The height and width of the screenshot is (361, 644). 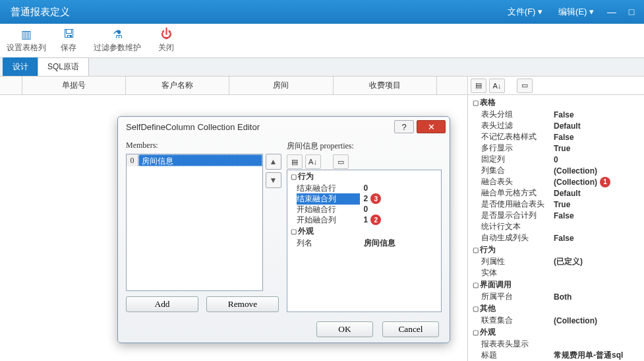 What do you see at coordinates (515, 238) in the screenshot?
I see `prop-key: 自动生成列头` at bounding box center [515, 238].